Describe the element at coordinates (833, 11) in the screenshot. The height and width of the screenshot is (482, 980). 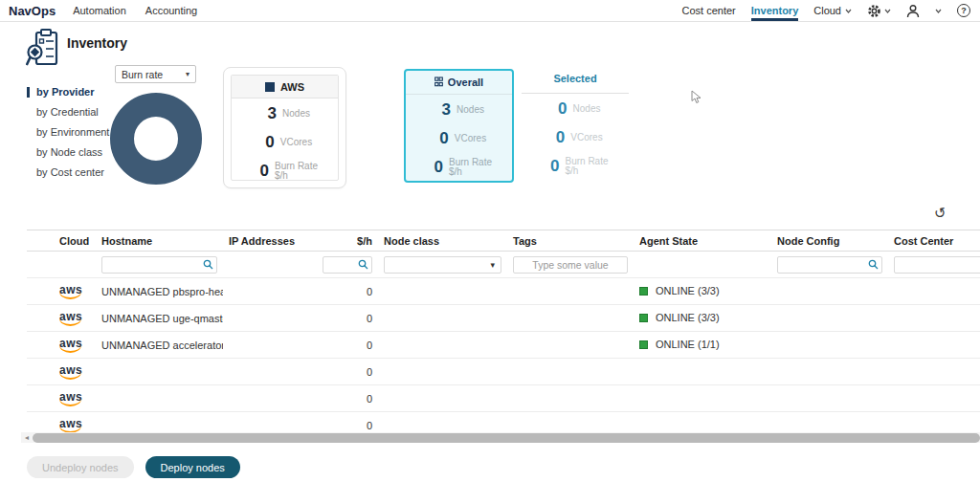
I see `tab-cloud: Cloud` at that location.